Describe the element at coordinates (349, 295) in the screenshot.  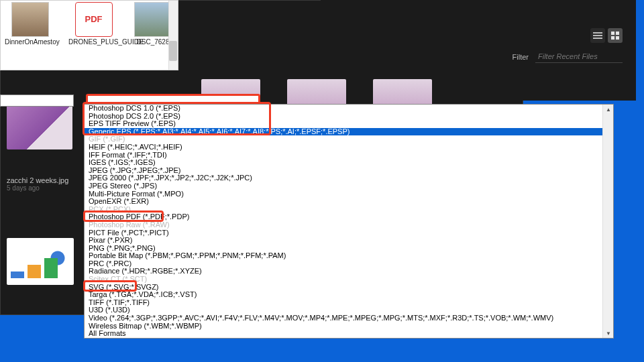
I see `format-option: Targa (*.TGA;*.VDA;*.ICB;*.VST)` at that location.